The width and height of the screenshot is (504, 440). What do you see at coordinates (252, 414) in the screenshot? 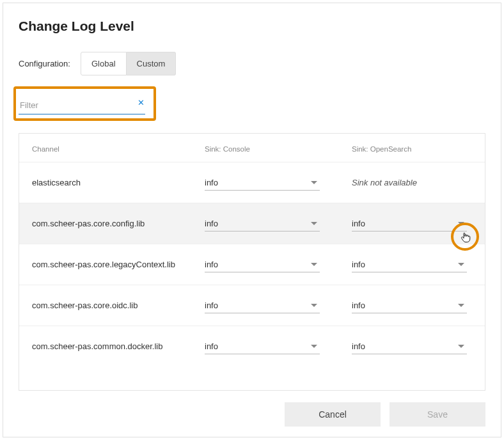
I see `dialog-footer: Cancel Save` at bounding box center [252, 414].